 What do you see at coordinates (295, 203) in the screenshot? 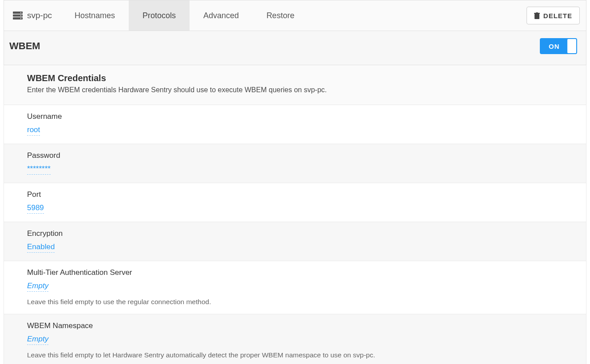
I see `field-port: Port 5989` at bounding box center [295, 203].